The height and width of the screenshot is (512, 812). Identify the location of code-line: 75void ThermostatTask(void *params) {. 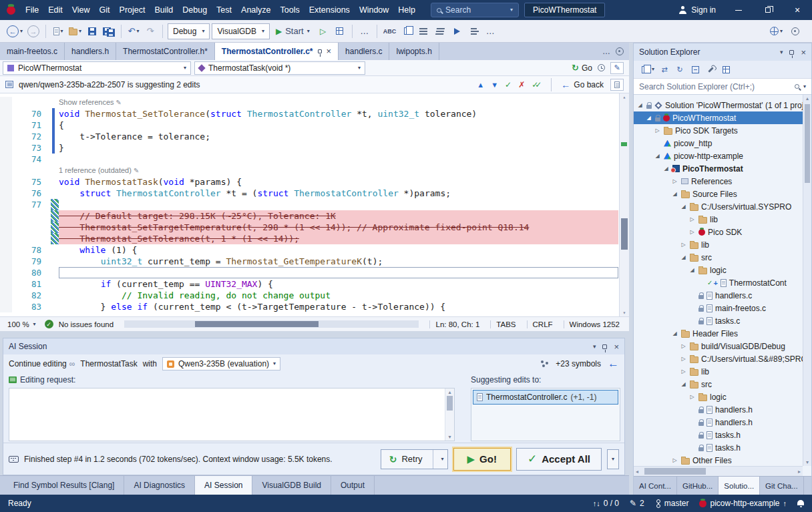
(315, 182).